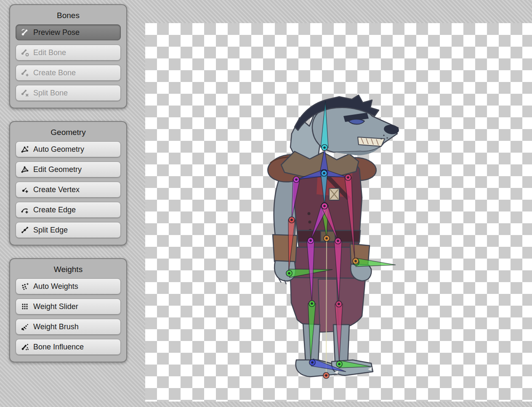 The height and width of the screenshot is (407, 532). Describe the element at coordinates (339, 304) in the screenshot. I see `joint-shin-right-center` at that location.